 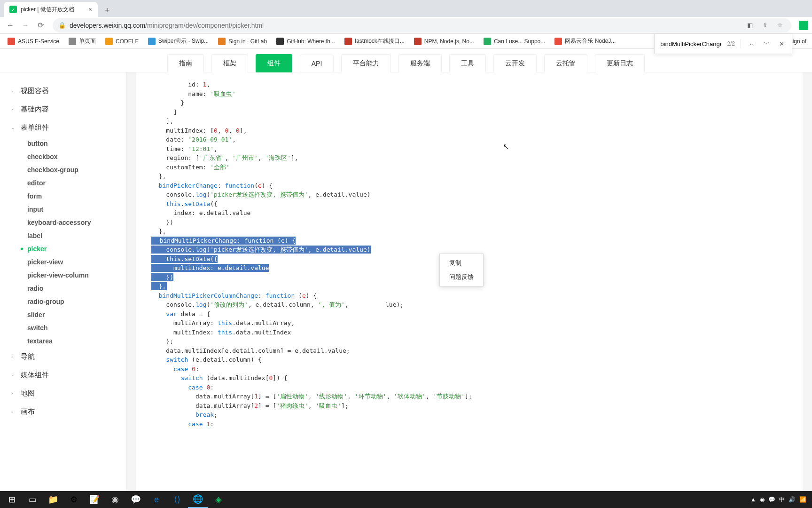 What do you see at coordinates (63, 288) in the screenshot?
I see `sidebar-radio: radio` at bounding box center [63, 288].